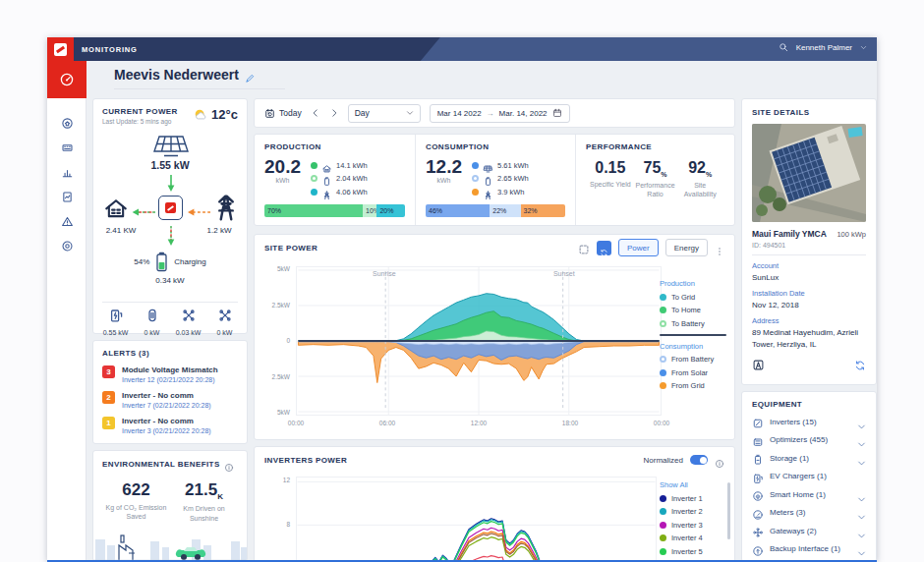 The width and height of the screenshot is (924, 562). What do you see at coordinates (690, 552) in the screenshot?
I see `legend-item: Inverter 5` at bounding box center [690, 552].